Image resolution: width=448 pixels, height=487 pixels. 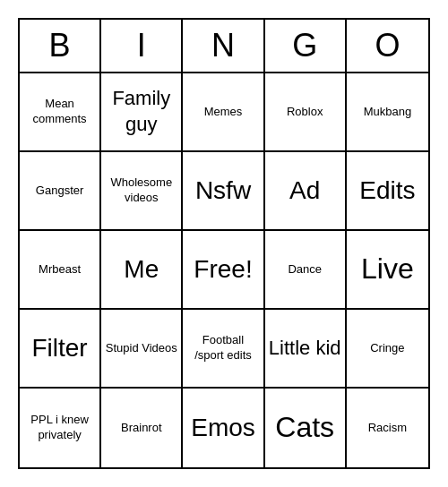 I want to click on bingo-cell: Memes, so click(x=224, y=113).